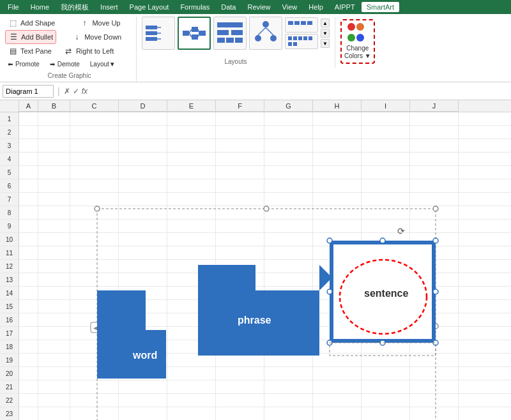  Describe the element at coordinates (240, 106) in the screenshot. I see `col-header-f: F` at that location.